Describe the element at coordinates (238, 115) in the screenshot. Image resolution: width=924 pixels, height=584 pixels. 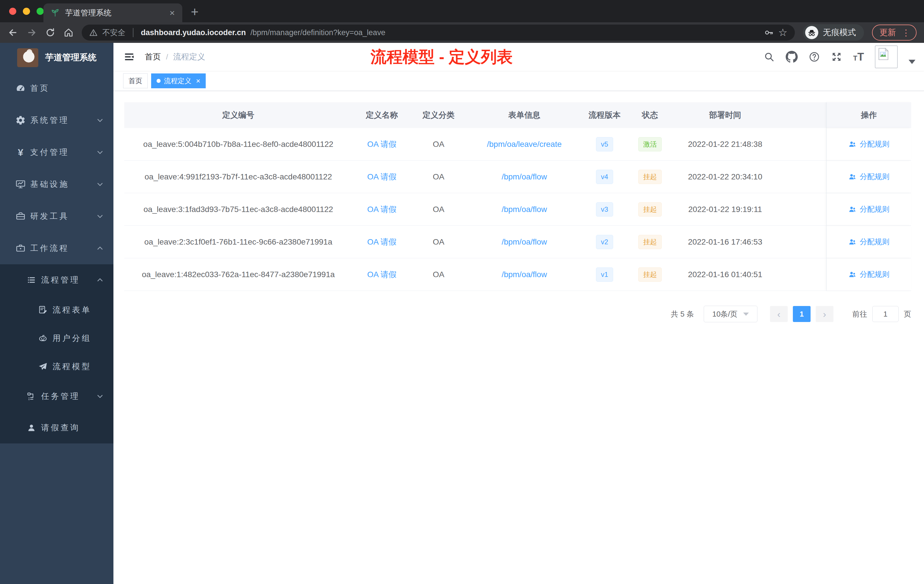
I see `column-header: 定义编号` at that location.